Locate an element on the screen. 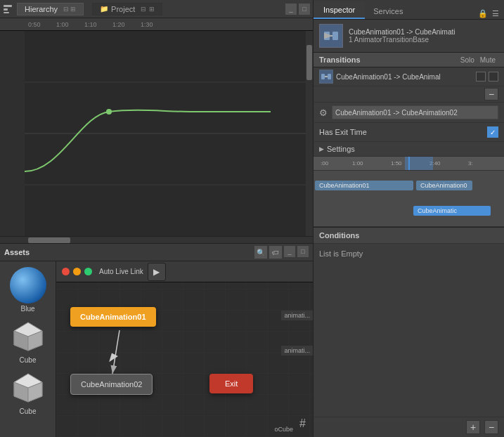  inspector-title-line1: CubeAnimation01 -> CubeAnimati is located at coordinates (402, 32).